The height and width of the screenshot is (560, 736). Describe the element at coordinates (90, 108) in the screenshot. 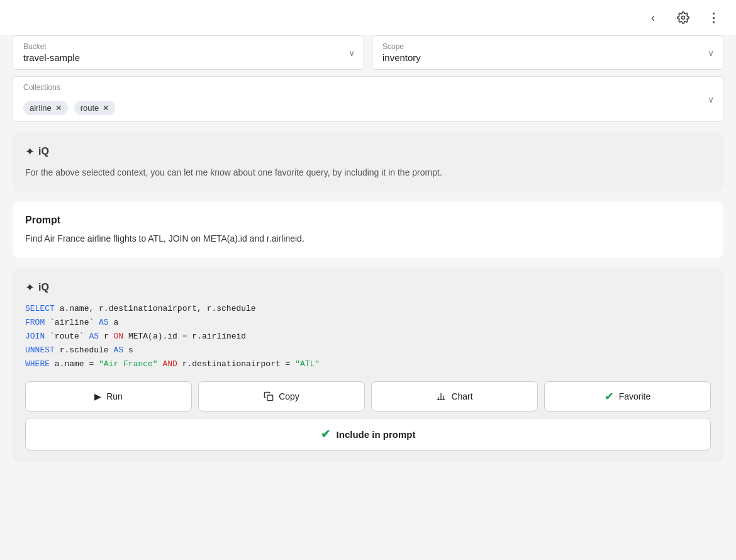

I see `collection-tag-route-name: route` at that location.